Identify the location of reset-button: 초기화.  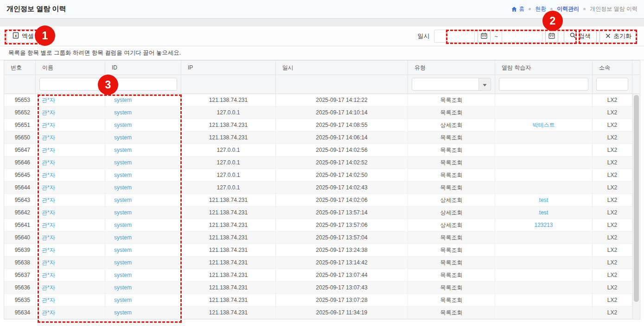
(618, 36).